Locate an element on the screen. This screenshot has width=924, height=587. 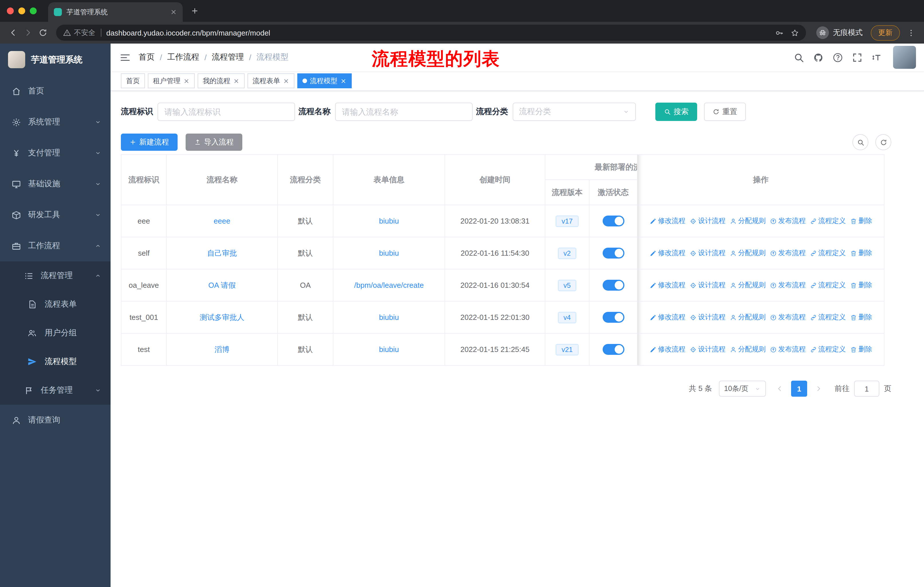
sidebar-item-home: 首页 is located at coordinates (55, 91).